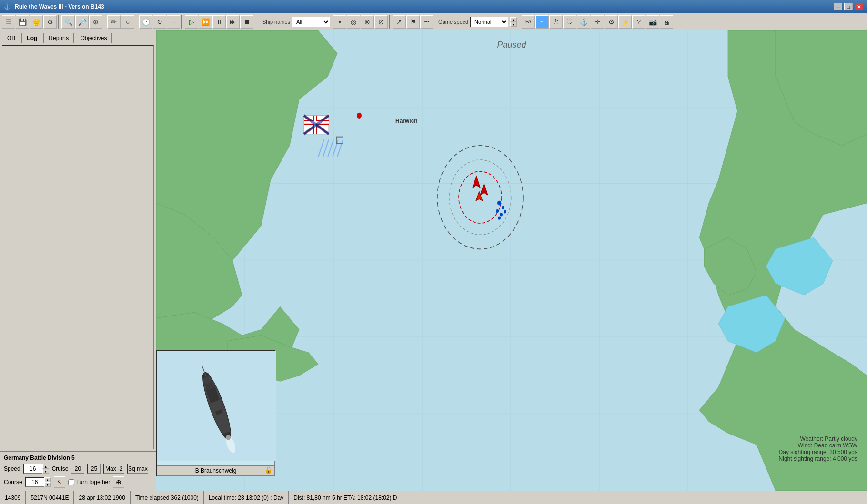 This screenshot has width=867, height=504. I want to click on anchor-button: ⚓, so click(584, 22).